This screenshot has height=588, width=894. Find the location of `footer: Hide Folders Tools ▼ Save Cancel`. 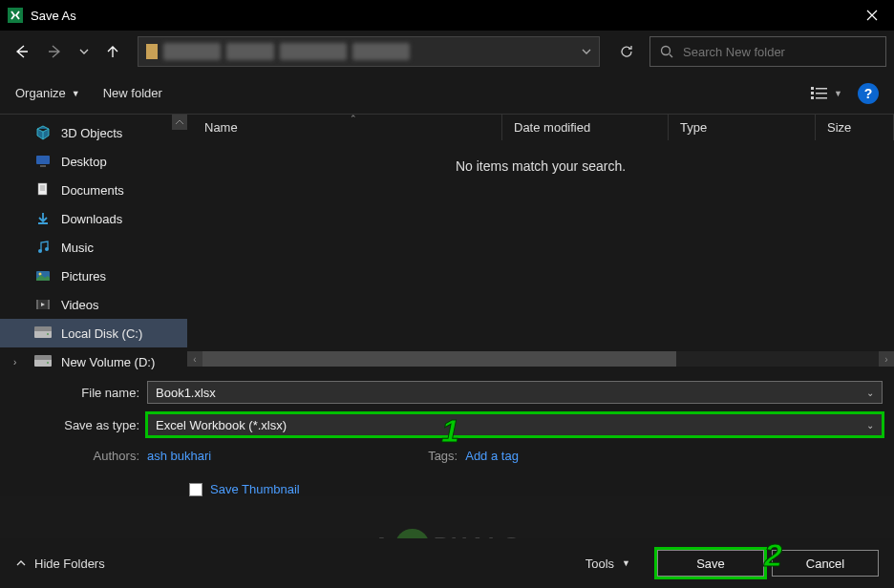

footer: Hide Folders Tools ▼ Save Cancel is located at coordinates (447, 563).